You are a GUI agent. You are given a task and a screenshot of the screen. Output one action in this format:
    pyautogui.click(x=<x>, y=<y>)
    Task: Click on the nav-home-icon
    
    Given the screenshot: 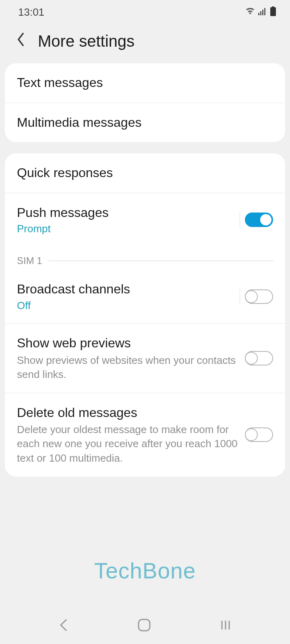 What is the action you would take?
    pyautogui.click(x=144, y=626)
    